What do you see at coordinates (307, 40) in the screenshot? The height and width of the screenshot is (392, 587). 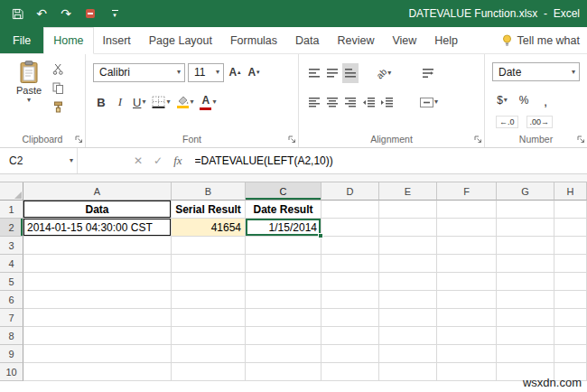 I see `tab-data: Data` at bounding box center [307, 40].